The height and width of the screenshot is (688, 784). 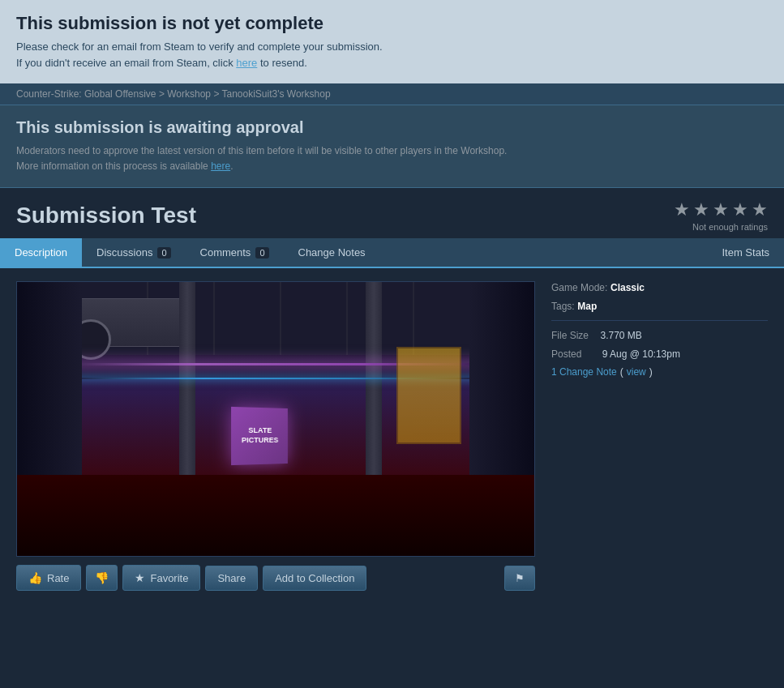 What do you see at coordinates (102, 578) in the screenshot?
I see `dislike-button: 👎` at bounding box center [102, 578].